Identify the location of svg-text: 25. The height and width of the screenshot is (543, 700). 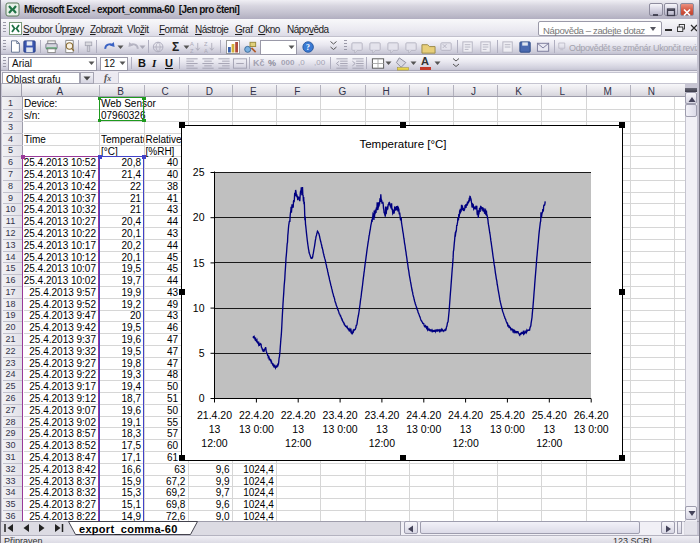
(199, 172).